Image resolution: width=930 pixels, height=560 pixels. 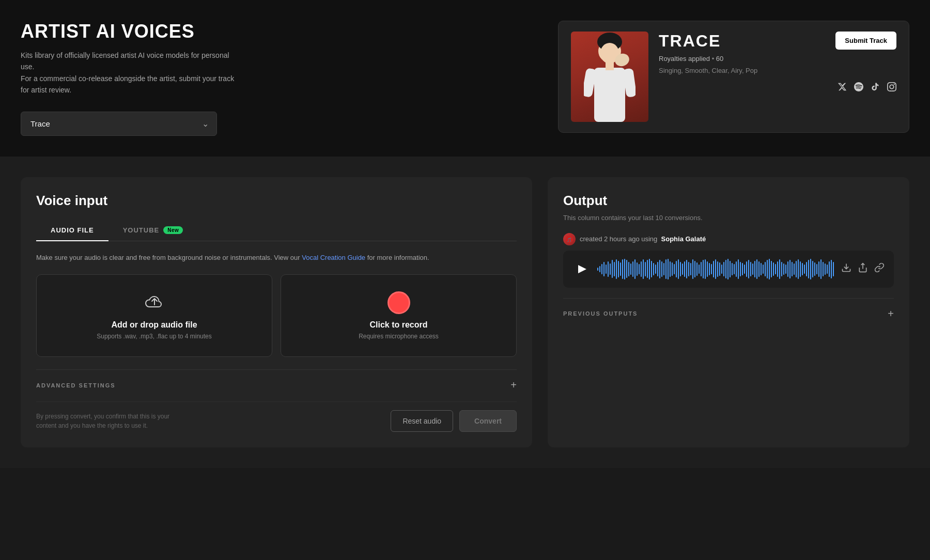 I want to click on voice-input-tabs: AUDIO FILE YOUTUBE New, so click(x=276, y=231).